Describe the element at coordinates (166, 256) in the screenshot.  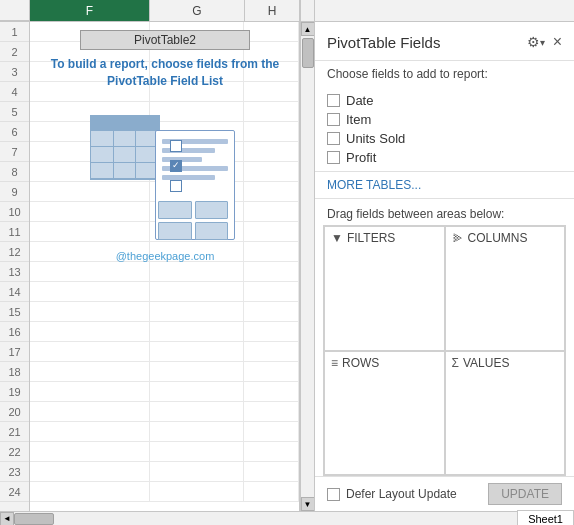
I see `watermark: @thegeekpage.com` at that location.